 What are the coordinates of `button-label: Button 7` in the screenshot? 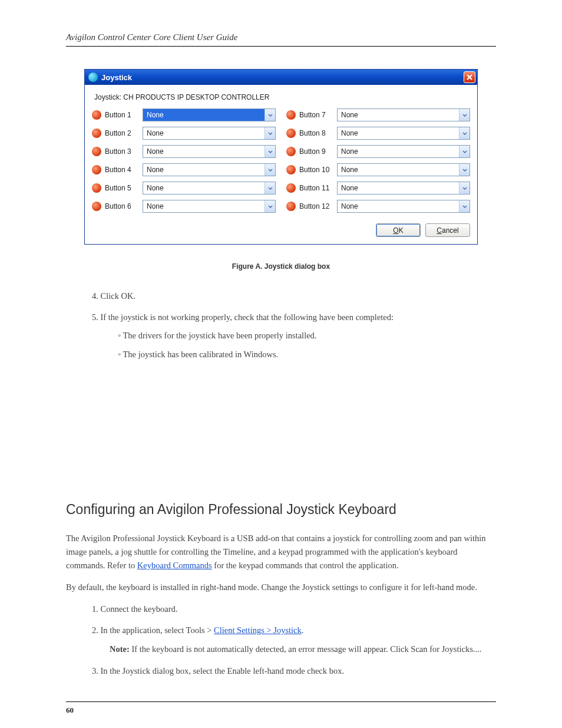 It's located at (316, 115).